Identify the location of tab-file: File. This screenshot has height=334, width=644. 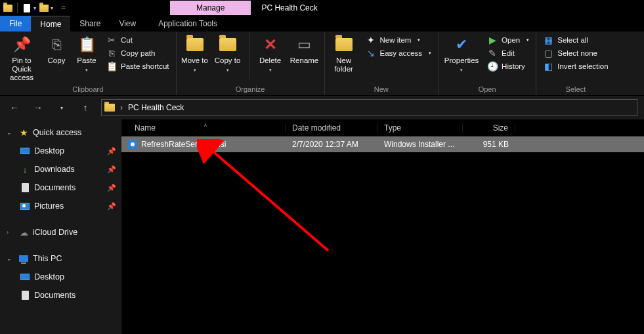
(16, 24).